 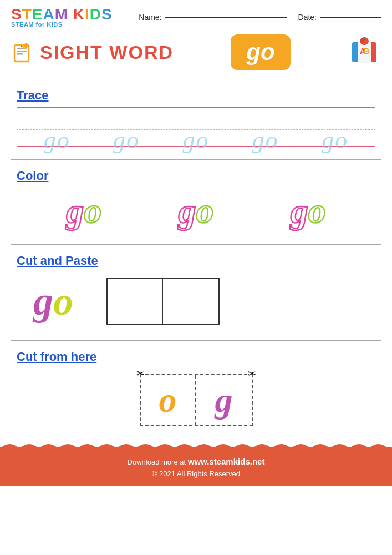 I want to click on cut-letter-box-g: g, so click(x=224, y=400).